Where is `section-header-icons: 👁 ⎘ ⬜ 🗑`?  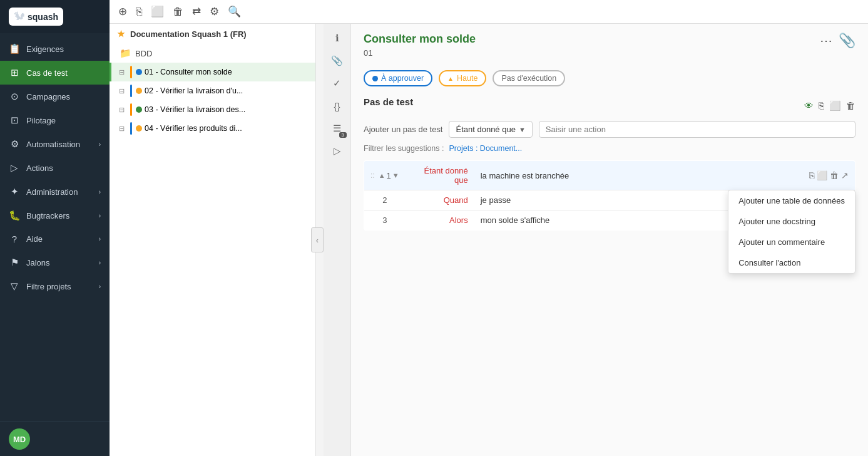 section-header-icons: 👁 ⎘ ⬜ 🗑 is located at coordinates (830, 106).